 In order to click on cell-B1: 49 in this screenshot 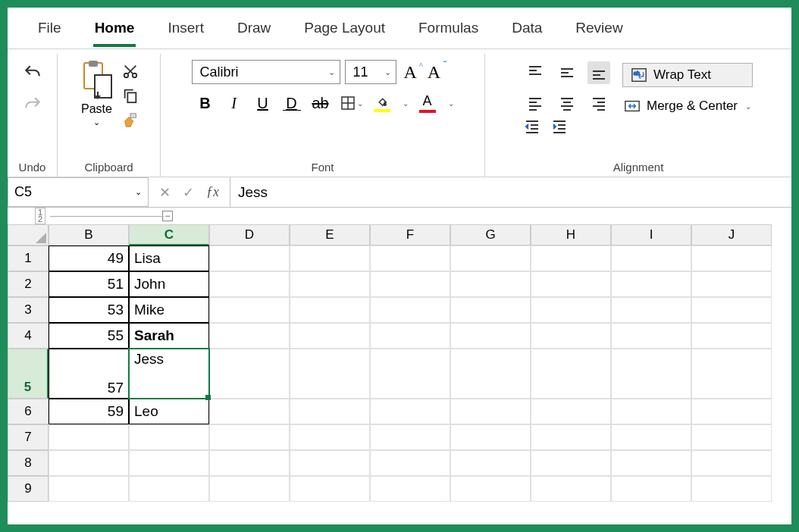, I will do `click(89, 258)`.